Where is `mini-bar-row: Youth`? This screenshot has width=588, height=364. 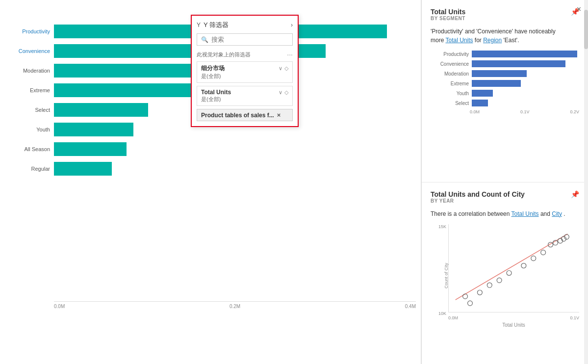 mini-bar-row: Youth is located at coordinates (505, 93).